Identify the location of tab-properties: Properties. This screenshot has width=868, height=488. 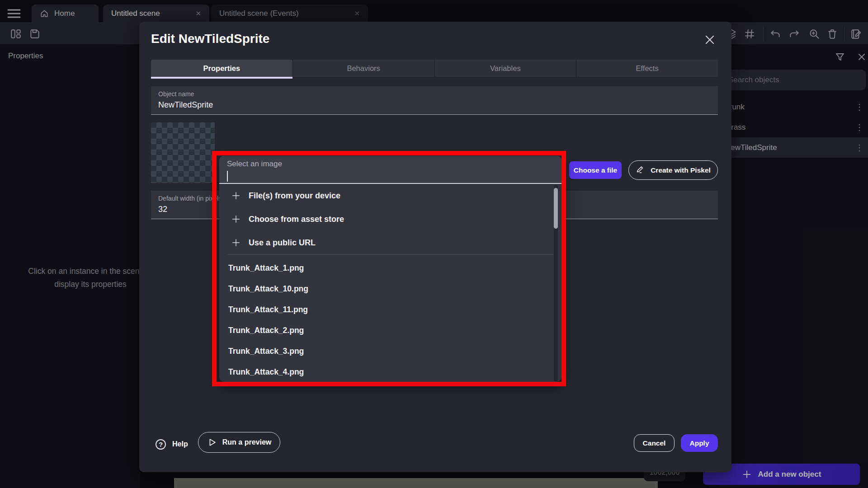
(222, 68).